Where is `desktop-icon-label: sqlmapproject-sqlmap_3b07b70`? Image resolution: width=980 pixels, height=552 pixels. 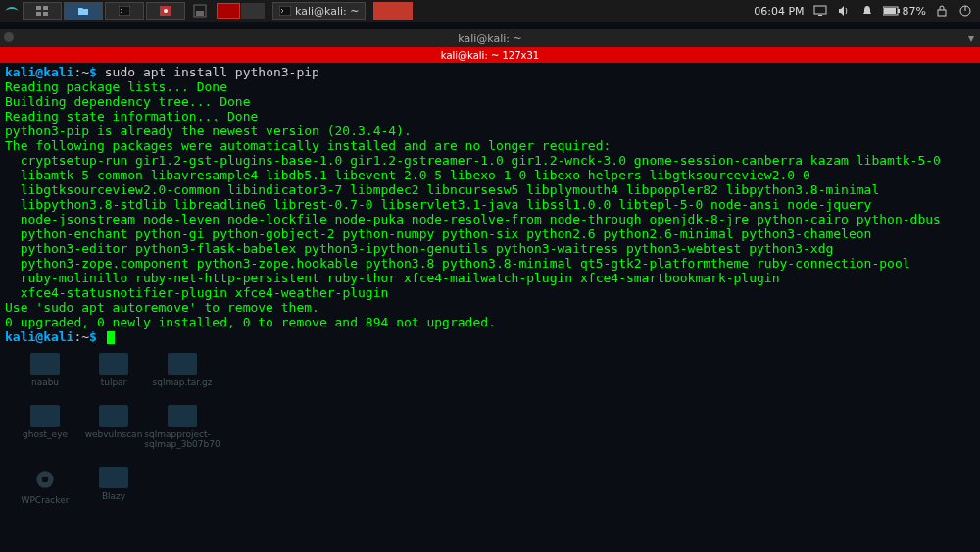 desktop-icon-label: sqlmapproject-sqlmap_3b07b70 is located at coordinates (182, 439).